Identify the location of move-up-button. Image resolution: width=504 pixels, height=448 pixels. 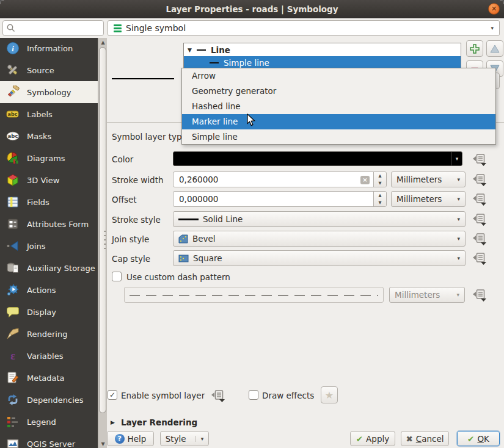
(495, 49).